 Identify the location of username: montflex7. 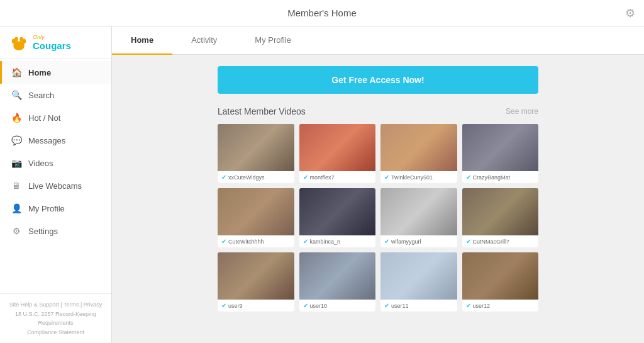
(322, 177).